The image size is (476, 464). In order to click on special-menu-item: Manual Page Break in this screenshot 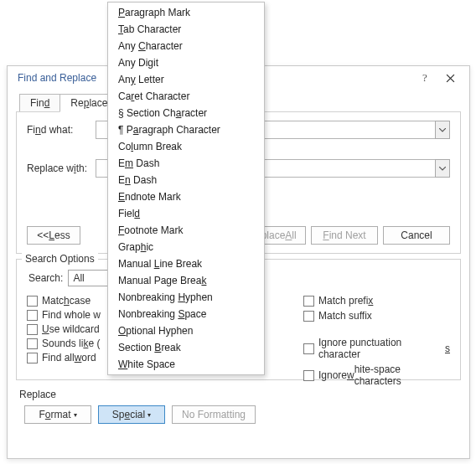, I will do `click(186, 281)`.